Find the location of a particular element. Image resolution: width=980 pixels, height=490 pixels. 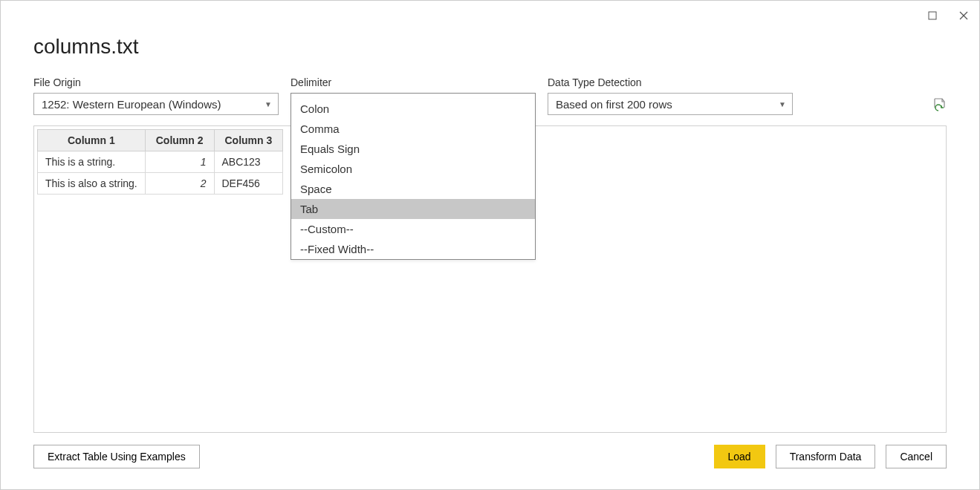

delimiter-option: --Custom-- is located at coordinates (413, 229).